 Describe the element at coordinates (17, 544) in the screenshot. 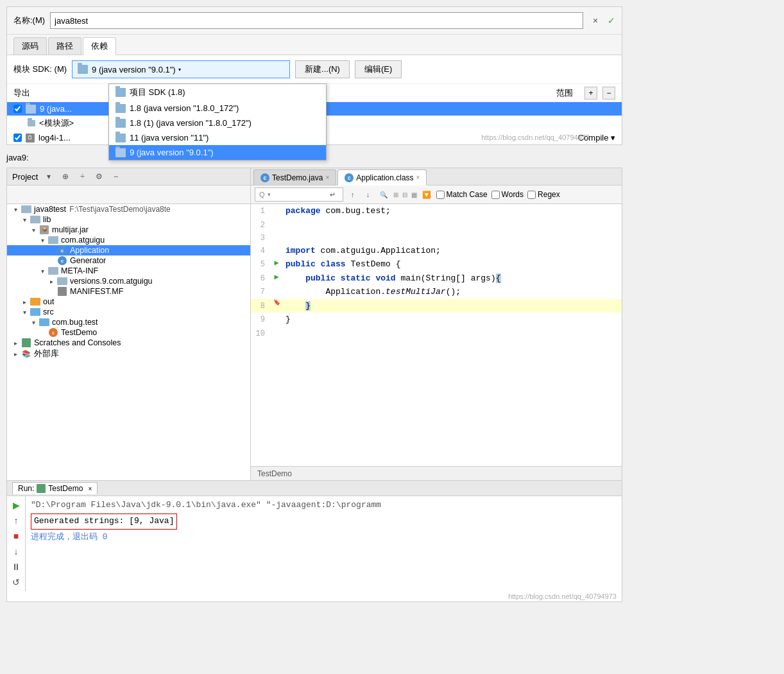

I see `run-controls: ▶ ↑ ■ ↓ ⏸ ↺` at that location.